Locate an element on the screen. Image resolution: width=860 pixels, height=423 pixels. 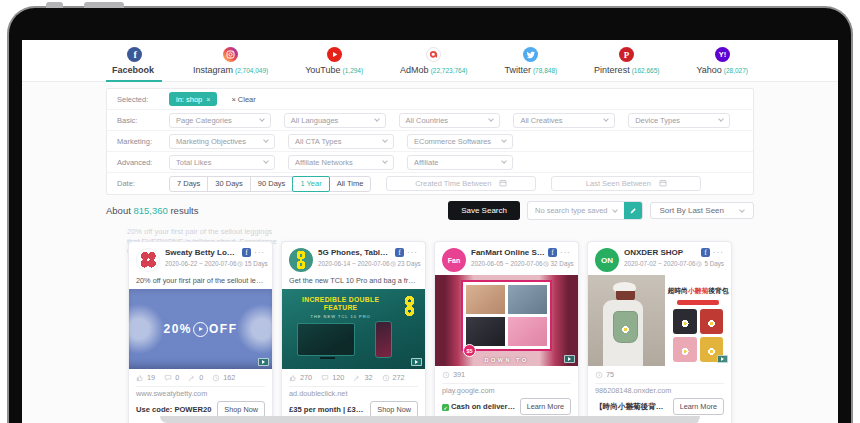
dropdown-cta-types: All CTA Types is located at coordinates (341, 142).